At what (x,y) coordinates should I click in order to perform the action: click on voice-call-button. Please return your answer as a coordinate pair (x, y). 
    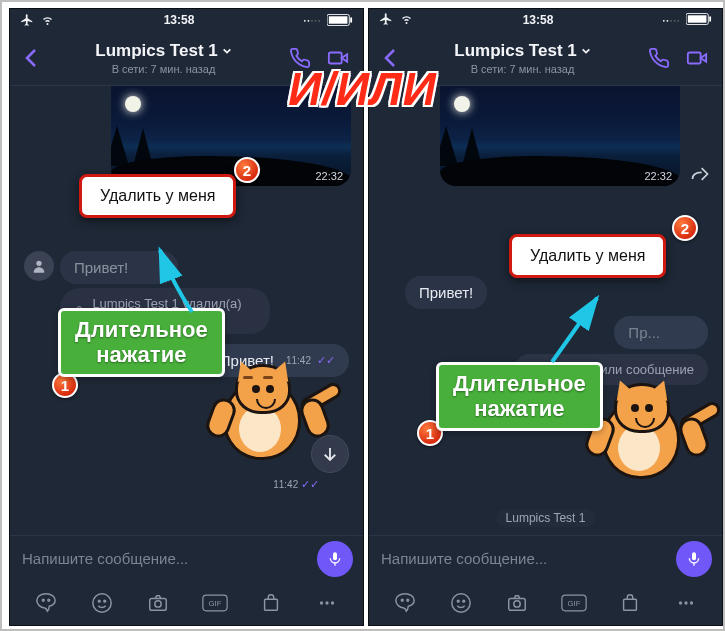
    Looking at the image, I should click on (659, 58).